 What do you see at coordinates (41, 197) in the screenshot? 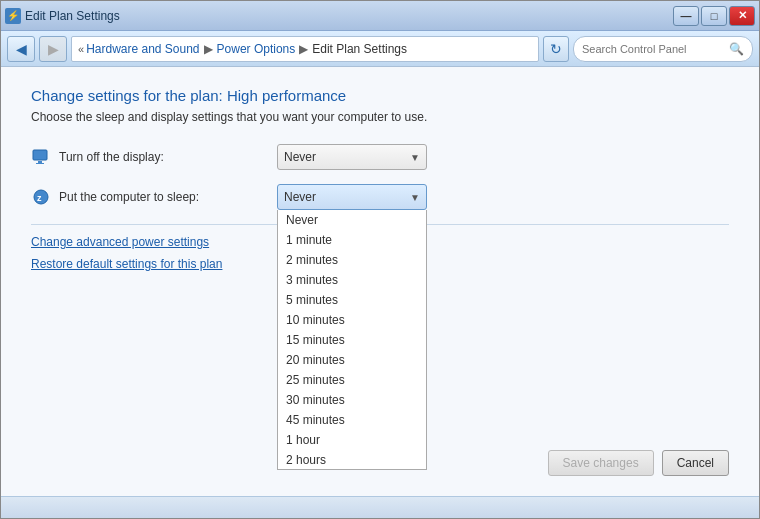
I see `sleep-icon: z` at bounding box center [41, 197].